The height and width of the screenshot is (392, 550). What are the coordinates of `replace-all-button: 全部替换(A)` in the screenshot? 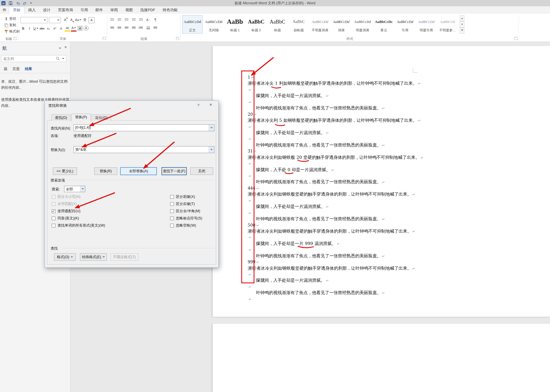 It's located at (139, 171).